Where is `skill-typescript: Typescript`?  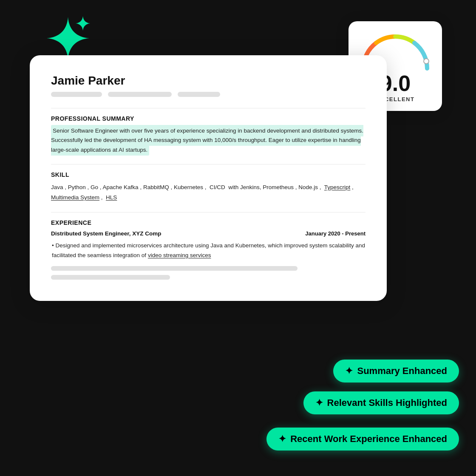
skill-typescript: Typescript is located at coordinates (337, 187).